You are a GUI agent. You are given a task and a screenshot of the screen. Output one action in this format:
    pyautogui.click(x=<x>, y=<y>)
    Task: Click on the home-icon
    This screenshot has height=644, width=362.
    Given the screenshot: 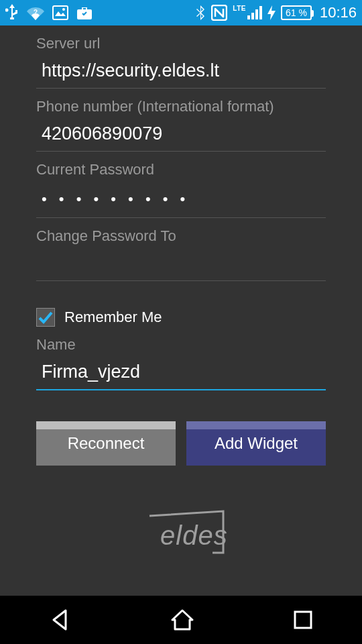 What is the action you would take?
    pyautogui.click(x=182, y=620)
    